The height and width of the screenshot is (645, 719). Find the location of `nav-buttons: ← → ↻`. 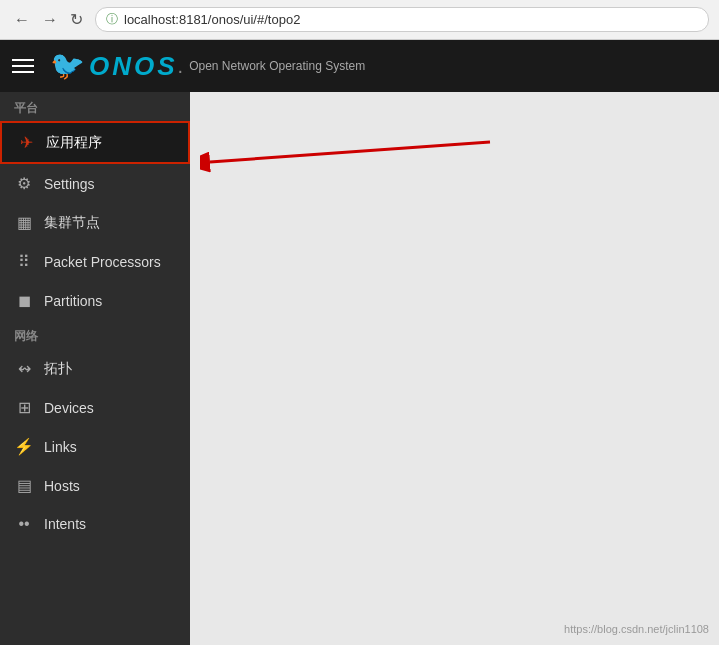

nav-buttons: ← → ↻ is located at coordinates (48, 20).